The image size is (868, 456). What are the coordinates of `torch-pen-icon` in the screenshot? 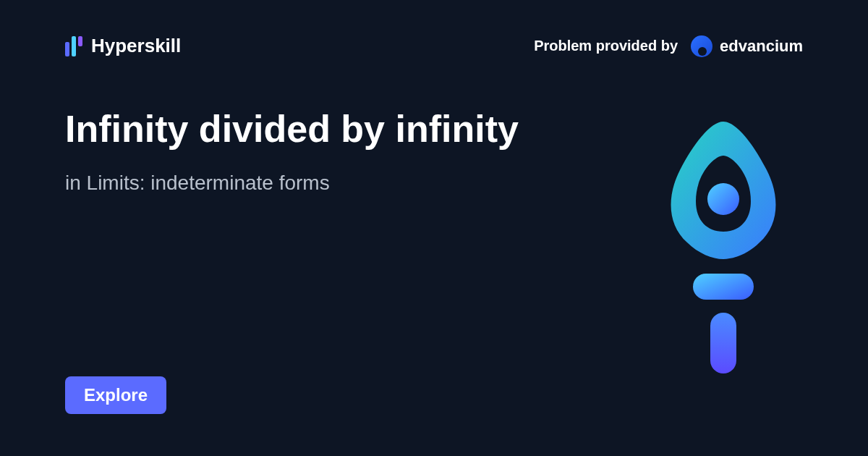 It's located at (723, 246).